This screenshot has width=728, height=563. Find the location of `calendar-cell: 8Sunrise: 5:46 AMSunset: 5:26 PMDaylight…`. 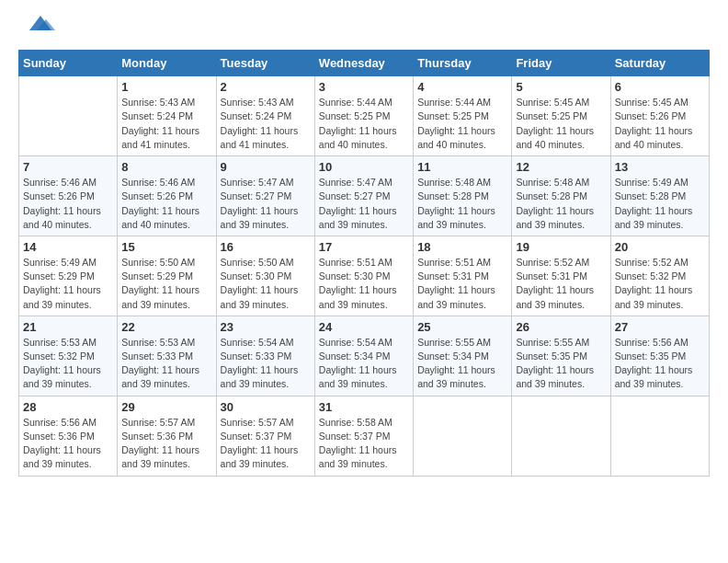

calendar-cell: 8Sunrise: 5:46 AMSunset: 5:26 PMDaylight… is located at coordinates (167, 197).